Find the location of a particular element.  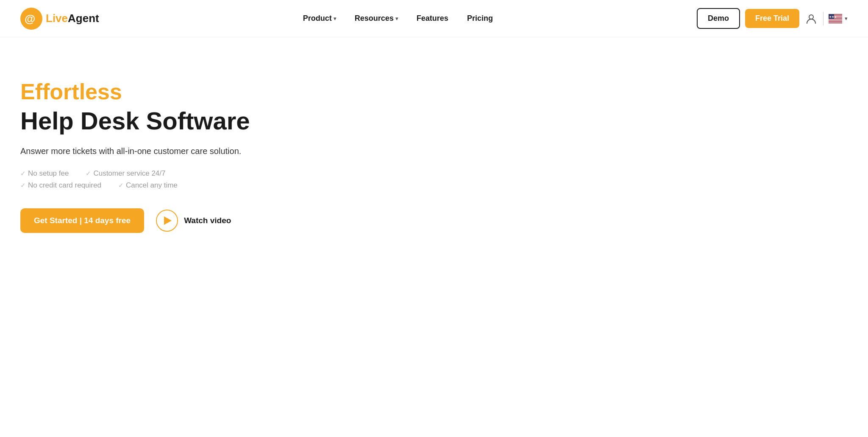

language-selector: ★★★ ▾ is located at coordinates (838, 19).